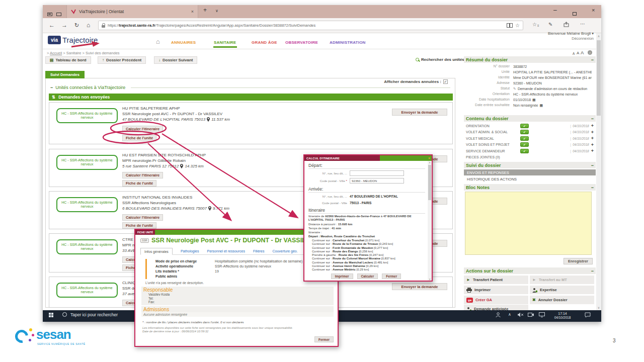  Describe the element at coordinates (578, 53) in the screenshot. I see `text-size-medium: A` at that location.